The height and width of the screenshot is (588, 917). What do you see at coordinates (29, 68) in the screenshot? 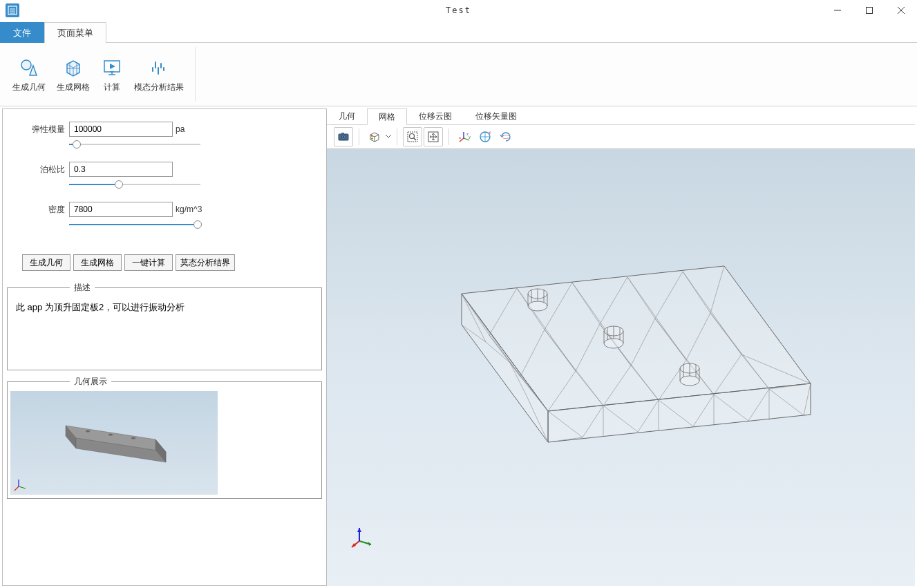
I see `sphere-cone-icon` at bounding box center [29, 68].